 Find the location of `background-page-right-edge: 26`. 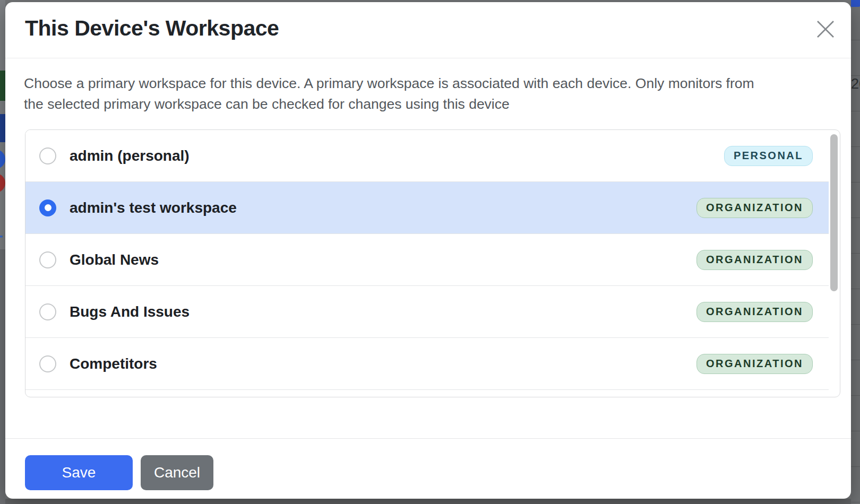

background-page-right-edge: 26 is located at coordinates (856, 252).